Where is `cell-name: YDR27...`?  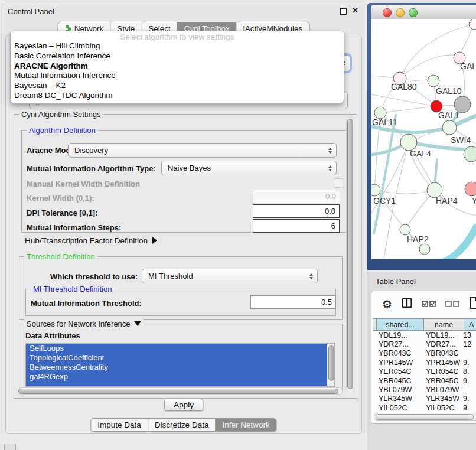 cell-name: YDR27... is located at coordinates (440, 344).